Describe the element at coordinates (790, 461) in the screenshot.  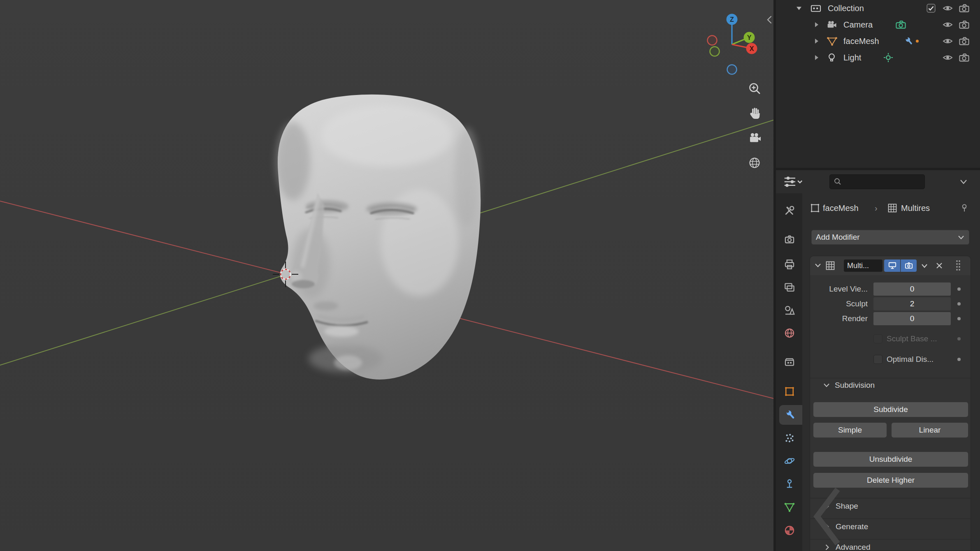
I see `tab-physics` at that location.